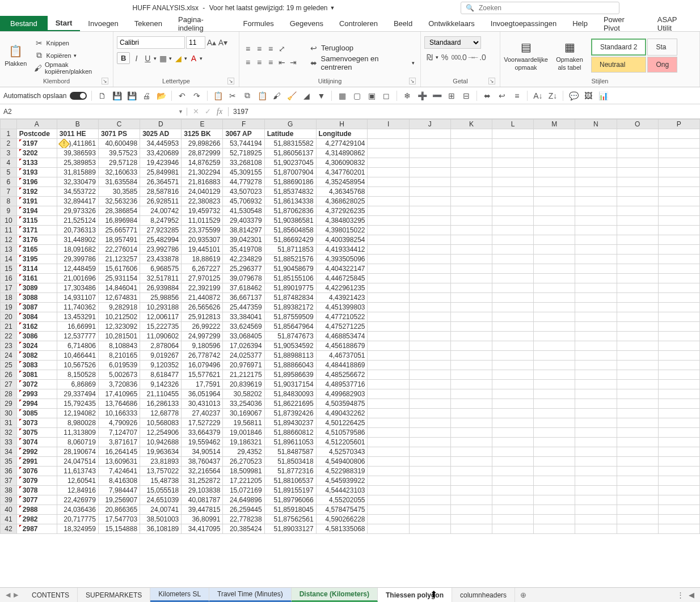  I want to click on column-header: B, so click(77, 125).